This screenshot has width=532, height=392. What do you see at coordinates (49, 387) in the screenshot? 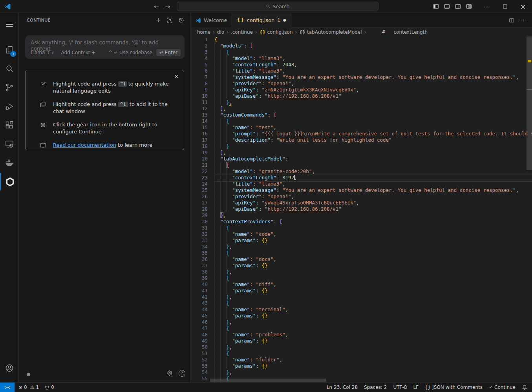
I see `ports-status: 0` at bounding box center [49, 387].